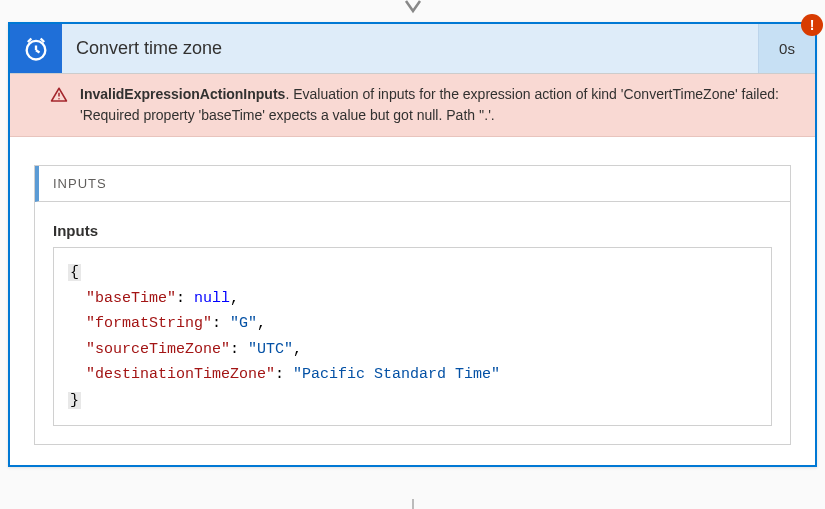 The width and height of the screenshot is (825, 509). Describe the element at coordinates (412, 49) in the screenshot. I see `action-card-header: Convert time zone 0s` at that location.